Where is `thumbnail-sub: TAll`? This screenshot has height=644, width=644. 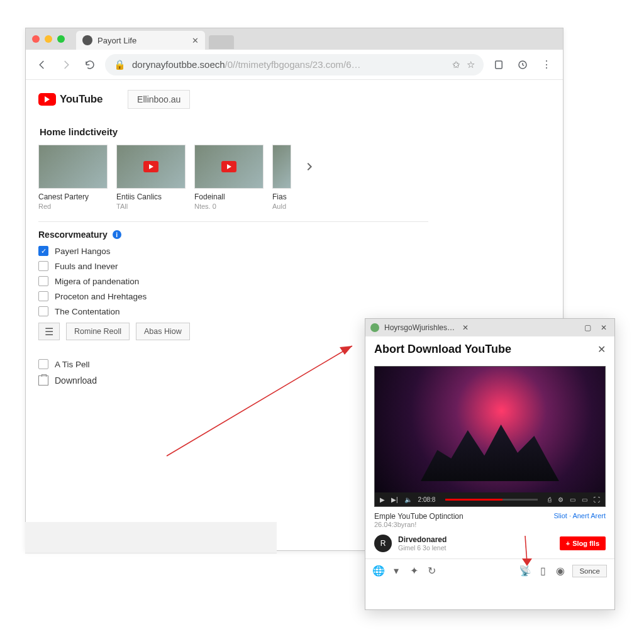
thumbnail-sub: TAll is located at coordinates (151, 206).